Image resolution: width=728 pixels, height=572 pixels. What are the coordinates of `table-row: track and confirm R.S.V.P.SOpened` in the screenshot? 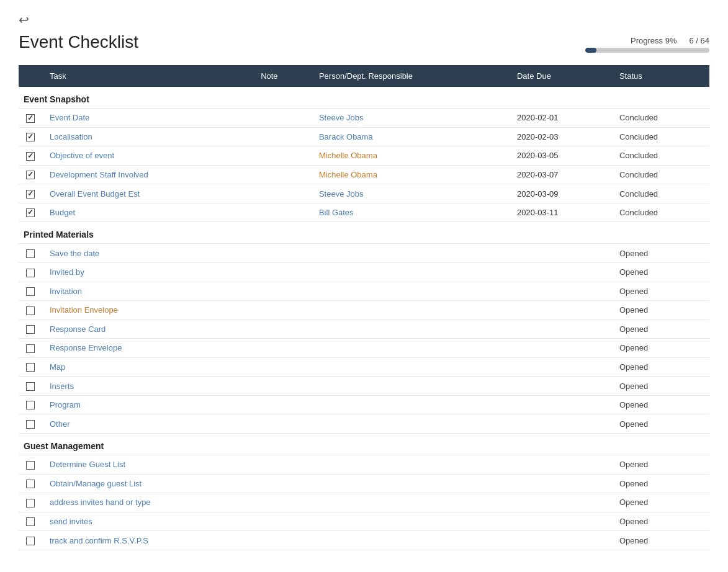 It's located at (364, 541).